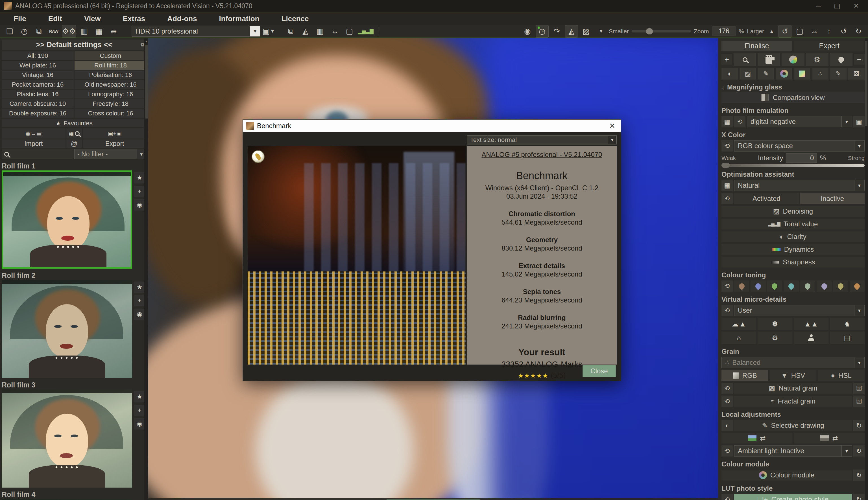  What do you see at coordinates (802, 73) in the screenshot?
I see `lut-cube-tool-button` at bounding box center [802, 73].